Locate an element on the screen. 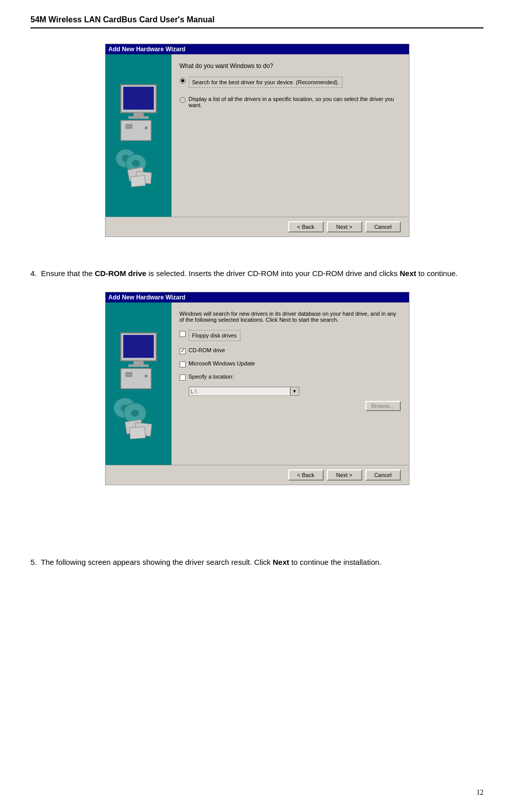  wizard1-option1: Search for the best driver for your devi… is located at coordinates (290, 82).